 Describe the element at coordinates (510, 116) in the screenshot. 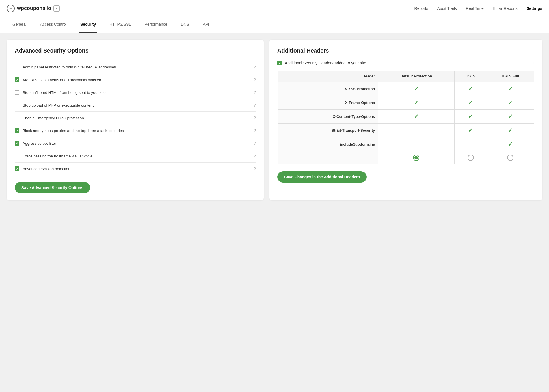

I see `row-2-hsts-full: ✓` at that location.